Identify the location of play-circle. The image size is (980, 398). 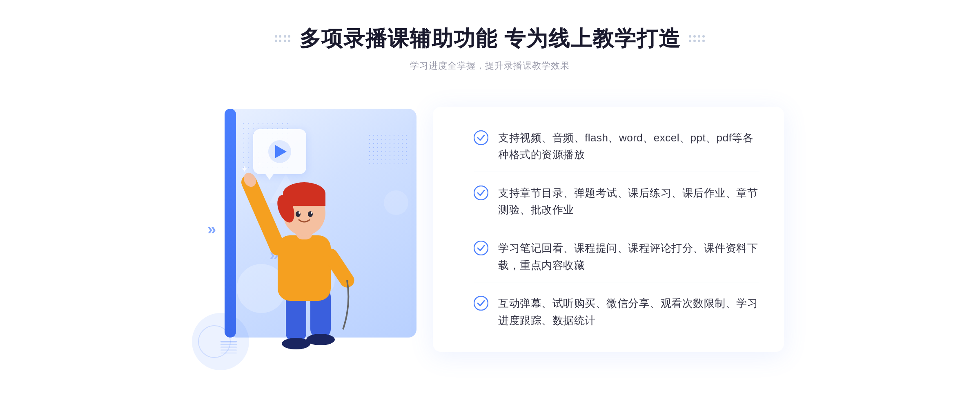
(280, 152).